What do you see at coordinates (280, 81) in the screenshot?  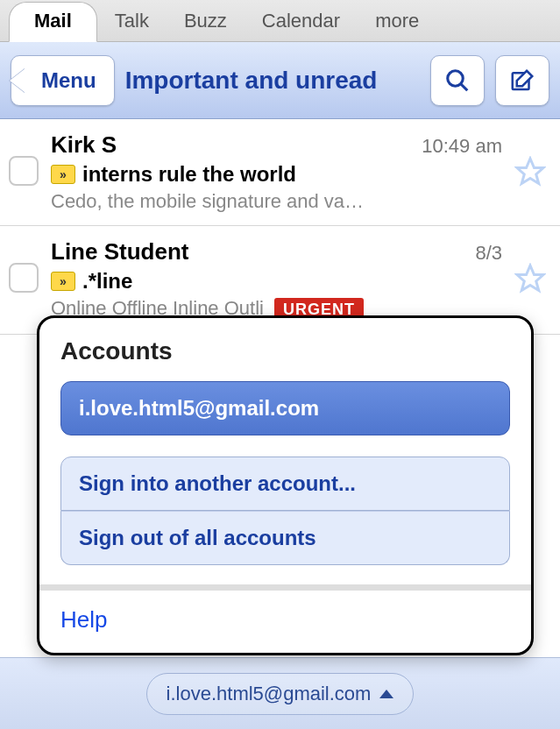 I see `toolbar: Menu Important and unread` at bounding box center [280, 81].